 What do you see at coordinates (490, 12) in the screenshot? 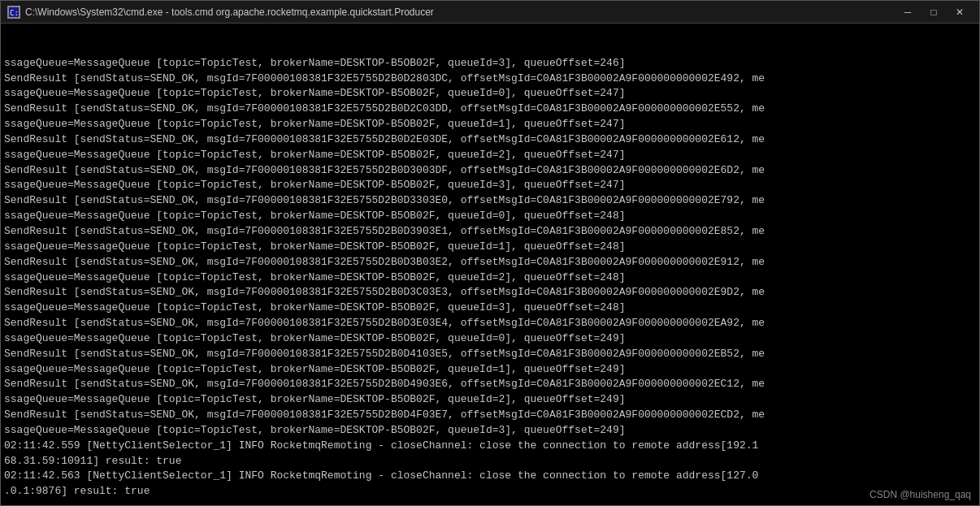
I see `title-bar: C: C:\Windows\System32\cmd.exe - tools.c…` at bounding box center [490, 12].